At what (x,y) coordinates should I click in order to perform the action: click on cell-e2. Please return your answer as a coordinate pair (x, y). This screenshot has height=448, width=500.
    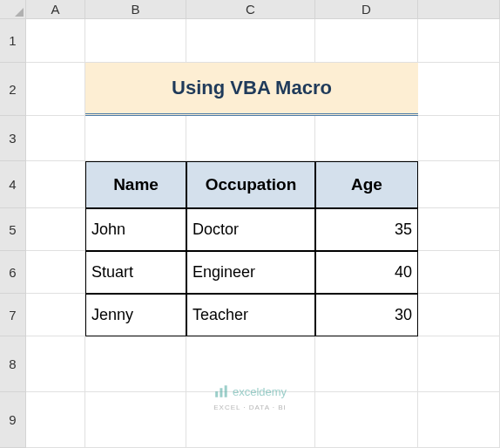
    Looking at the image, I should click on (459, 89).